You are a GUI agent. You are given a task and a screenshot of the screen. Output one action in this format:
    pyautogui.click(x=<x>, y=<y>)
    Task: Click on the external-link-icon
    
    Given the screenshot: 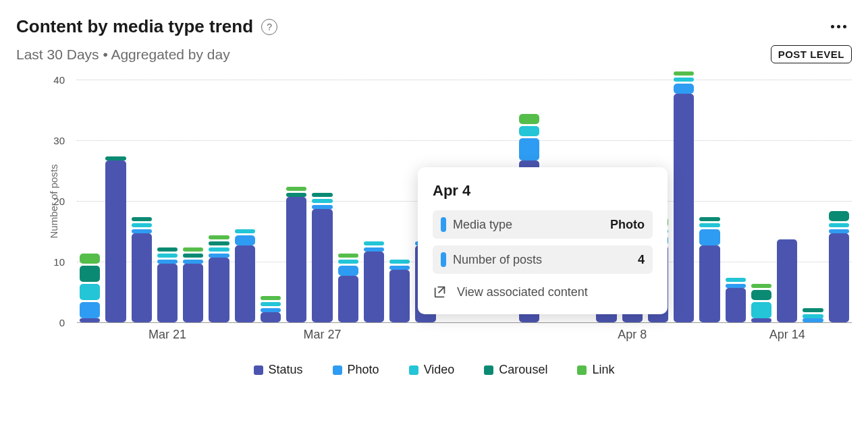 What is the action you would take?
    pyautogui.click(x=440, y=292)
    